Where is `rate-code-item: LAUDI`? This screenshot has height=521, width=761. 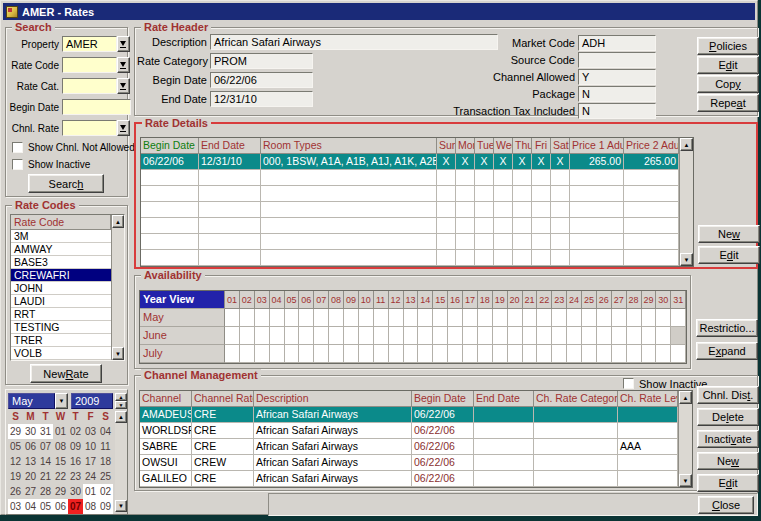
rate-code-item: LAUDI is located at coordinates (61, 302).